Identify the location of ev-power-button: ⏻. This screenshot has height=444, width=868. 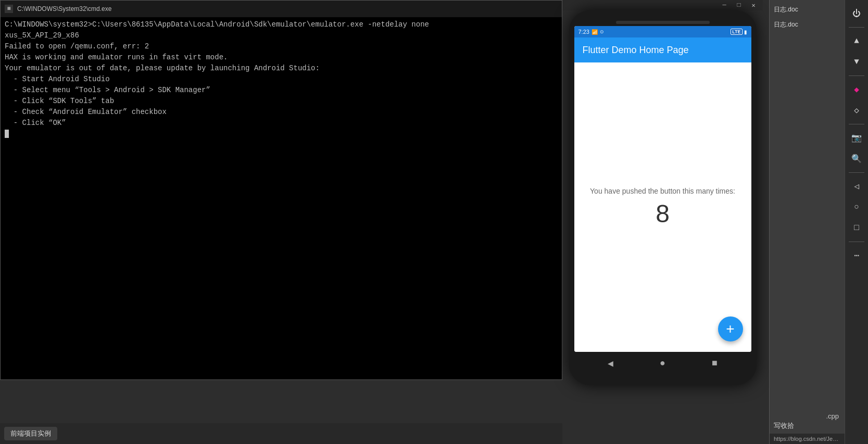
(857, 14).